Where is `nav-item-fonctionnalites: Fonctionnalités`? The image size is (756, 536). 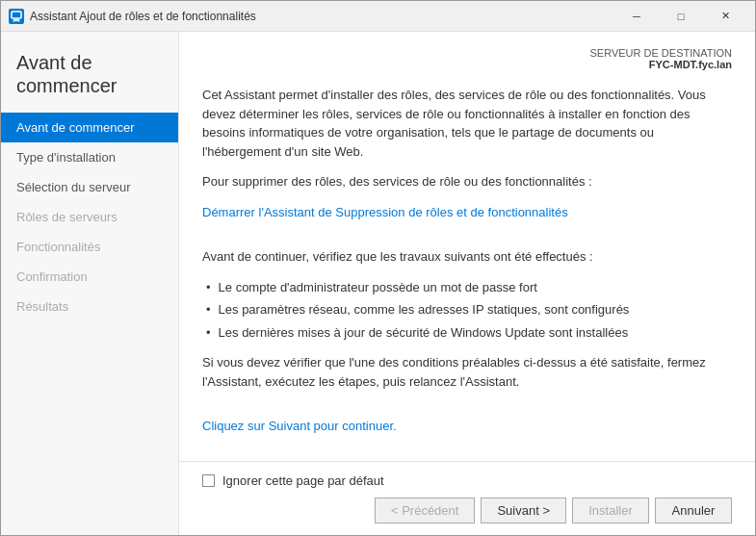 nav-item-fonctionnalites: Fonctionnalités is located at coordinates (90, 246).